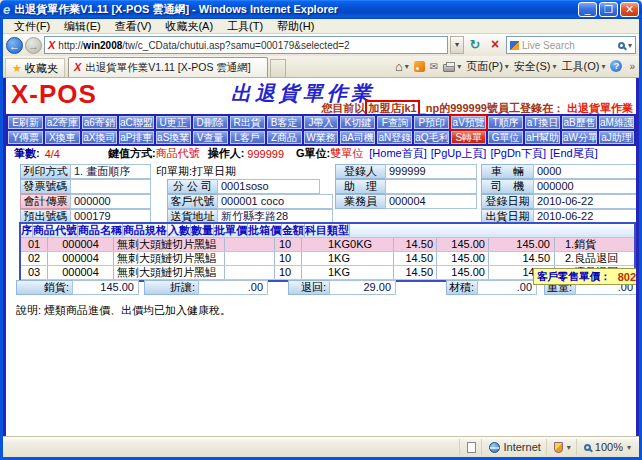  What do you see at coordinates (462, 288) in the screenshot?
I see `volume-total-label: 材積:` at bounding box center [462, 288].